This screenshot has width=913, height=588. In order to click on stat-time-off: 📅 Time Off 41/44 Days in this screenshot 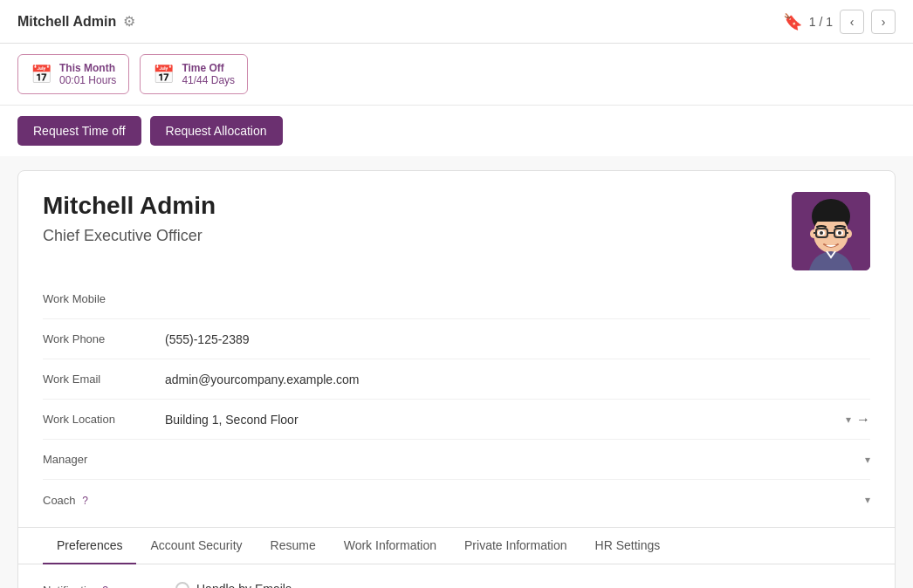, I will do `click(194, 74)`.